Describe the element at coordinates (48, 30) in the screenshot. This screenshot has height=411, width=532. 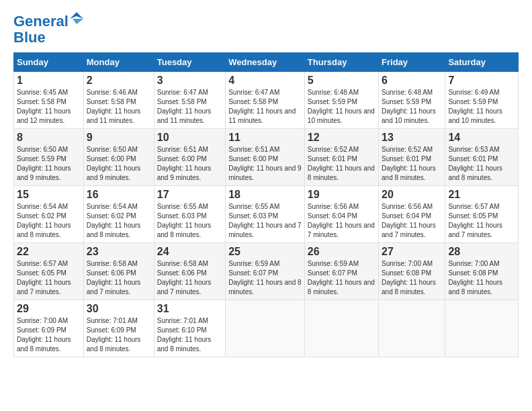
I see `logo: General Blue` at that location.